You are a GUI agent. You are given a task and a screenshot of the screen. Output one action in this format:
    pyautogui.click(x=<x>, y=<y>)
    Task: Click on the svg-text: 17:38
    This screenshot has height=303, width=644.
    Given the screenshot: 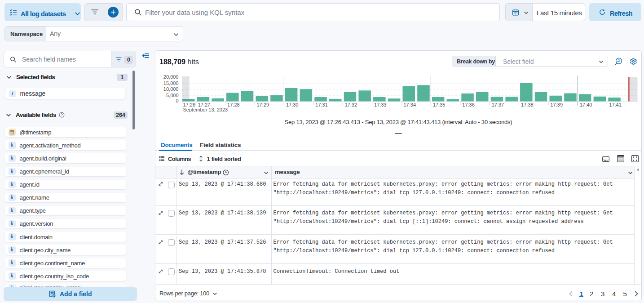 What is the action you would take?
    pyautogui.click(x=527, y=105)
    